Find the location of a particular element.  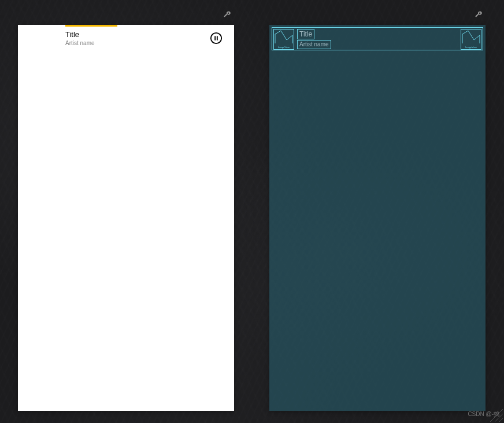

blueprint-imageview-action: ImageView is located at coordinates (471, 39).